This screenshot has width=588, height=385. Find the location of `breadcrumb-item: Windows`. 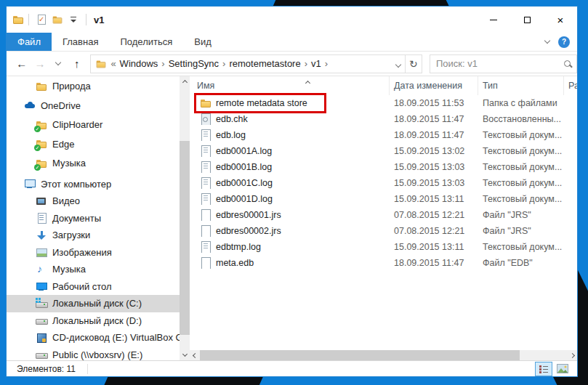

breadcrumb-item: Windows is located at coordinates (140, 64).